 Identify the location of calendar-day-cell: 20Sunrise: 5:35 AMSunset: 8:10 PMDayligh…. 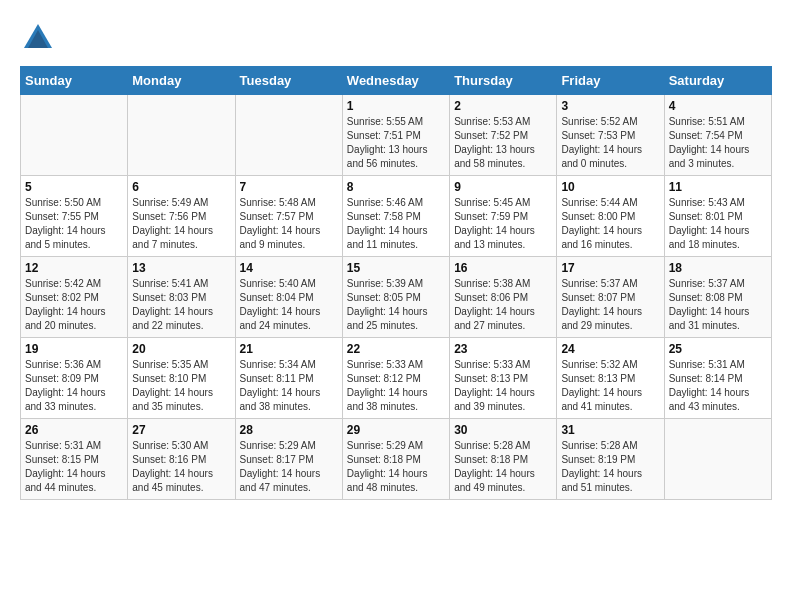
(182, 378).